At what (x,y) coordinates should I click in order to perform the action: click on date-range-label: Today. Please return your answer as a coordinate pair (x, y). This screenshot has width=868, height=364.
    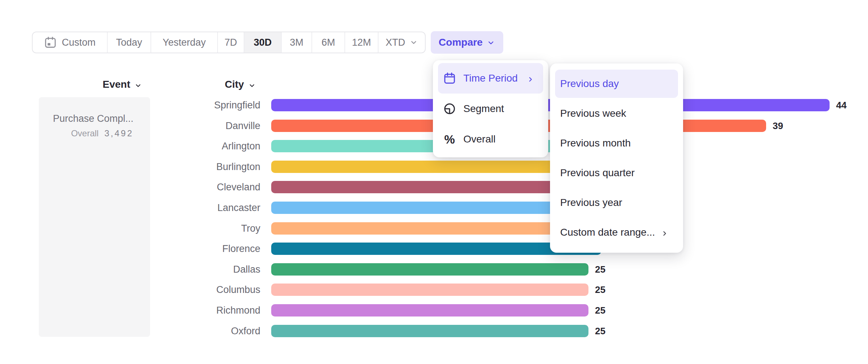
    Looking at the image, I should click on (129, 43).